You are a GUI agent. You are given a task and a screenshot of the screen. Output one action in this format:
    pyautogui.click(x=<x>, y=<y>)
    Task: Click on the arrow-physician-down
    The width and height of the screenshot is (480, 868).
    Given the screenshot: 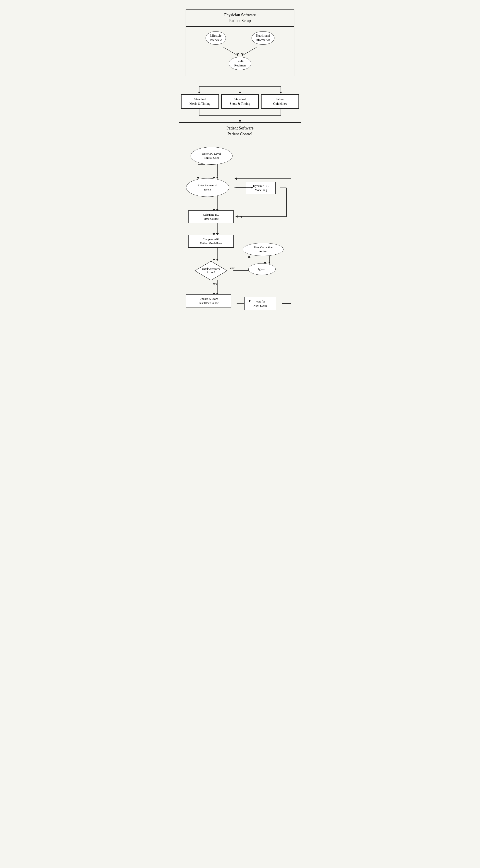 What is the action you would take?
    pyautogui.click(x=240, y=85)
    